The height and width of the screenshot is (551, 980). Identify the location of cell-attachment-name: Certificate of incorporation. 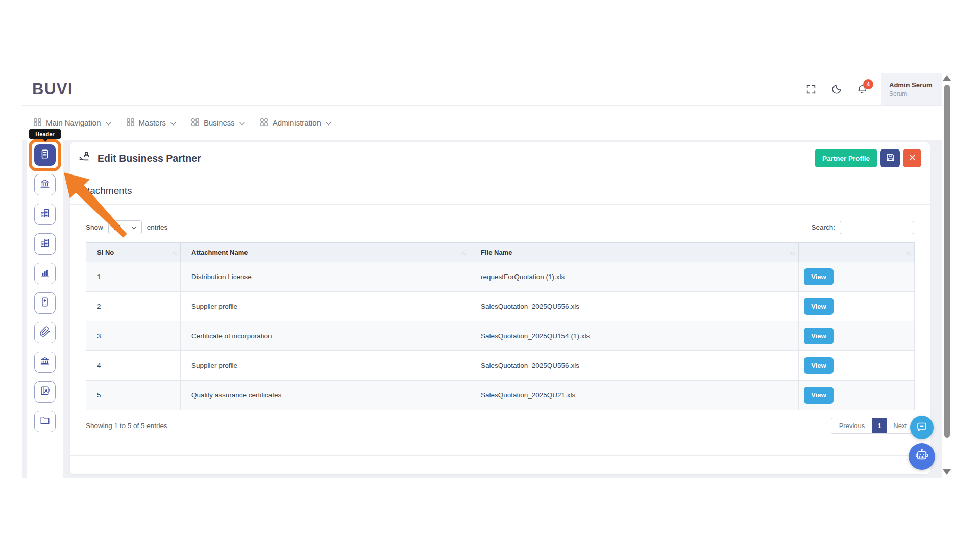
(326, 336).